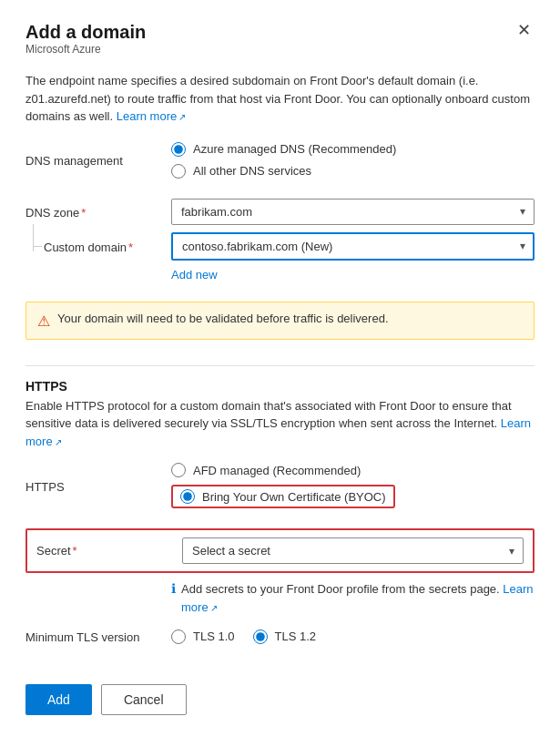 The height and width of the screenshot is (737, 560). Describe the element at coordinates (353, 211) in the screenshot. I see `dns-zone-dropdown: fabrikam.com` at that location.